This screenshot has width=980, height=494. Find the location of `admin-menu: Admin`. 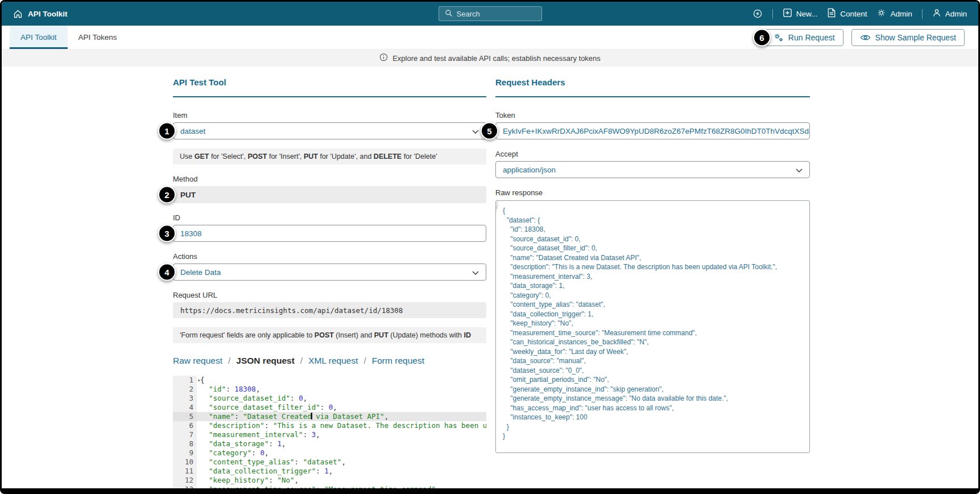

admin-menu: Admin is located at coordinates (894, 14).